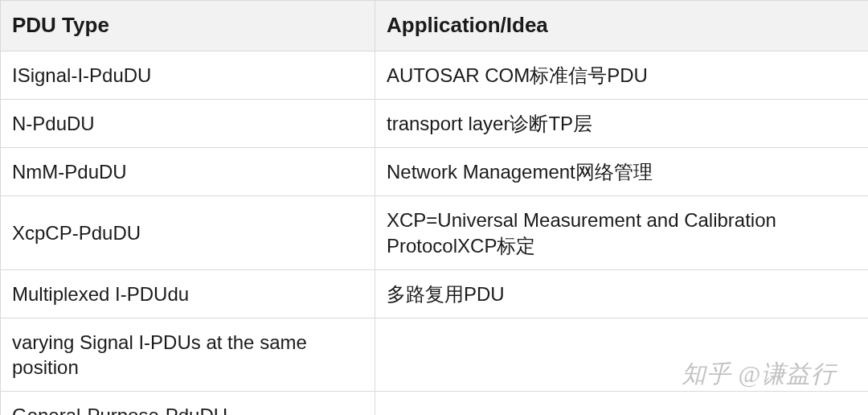 Image resolution: width=868 pixels, height=415 pixels. I want to click on cell-application: transport layer诊断TP层, so click(622, 123).